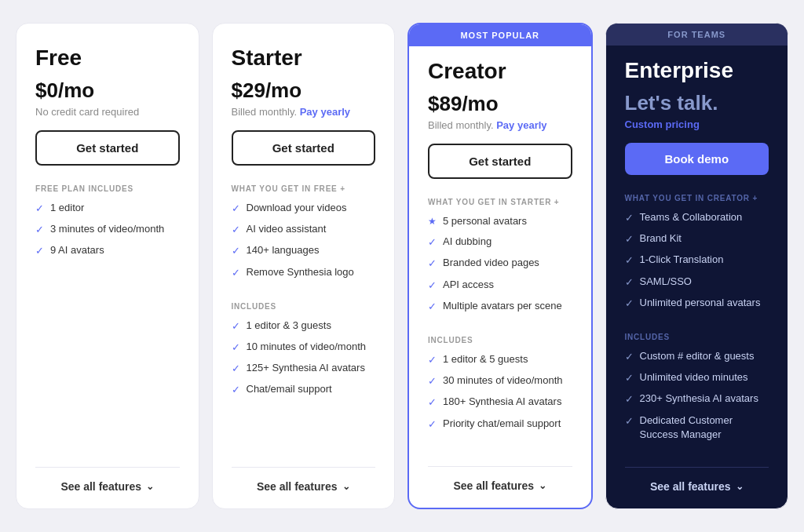 The height and width of the screenshot is (532, 804). I want to click on enterprise-feature-3: ✓ 1-Click Translation, so click(697, 261).